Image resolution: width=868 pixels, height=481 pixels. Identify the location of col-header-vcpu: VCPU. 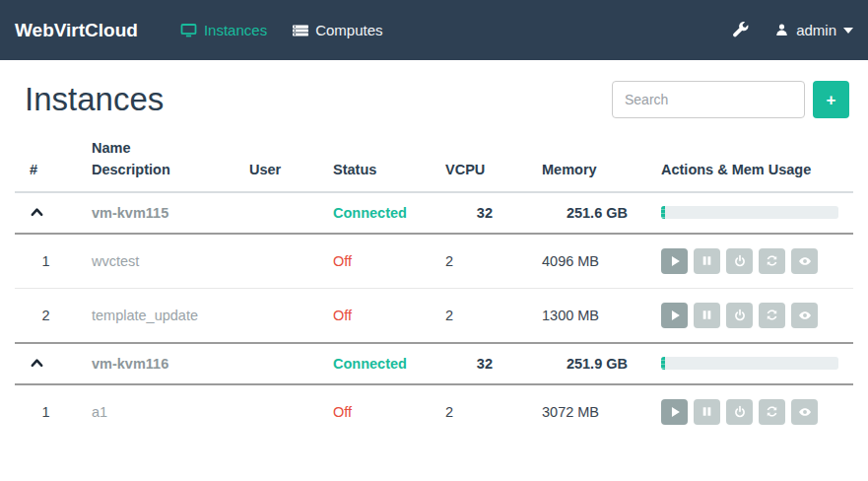
(479, 162).